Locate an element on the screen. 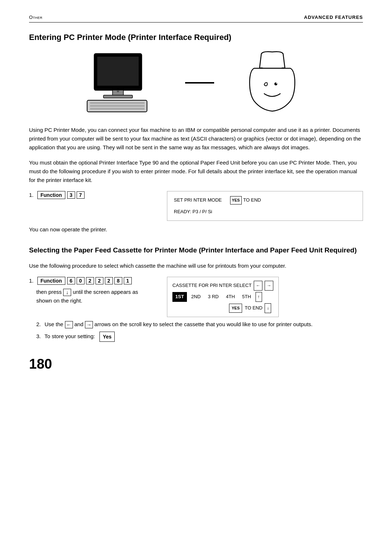 The height and width of the screenshot is (555, 392). step1-row: 1. Function 3 7 SET PRI NTER MODE YES TO… is located at coordinates (196, 206).